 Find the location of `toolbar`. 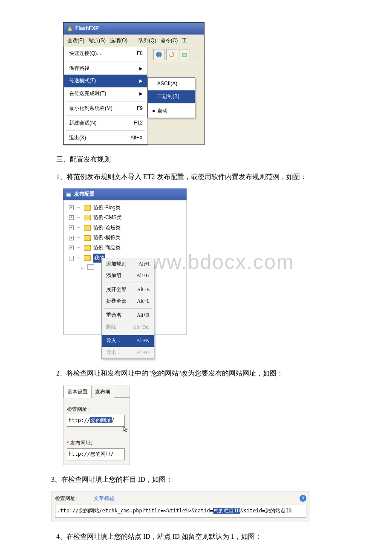

toolbar is located at coordinates (176, 55).